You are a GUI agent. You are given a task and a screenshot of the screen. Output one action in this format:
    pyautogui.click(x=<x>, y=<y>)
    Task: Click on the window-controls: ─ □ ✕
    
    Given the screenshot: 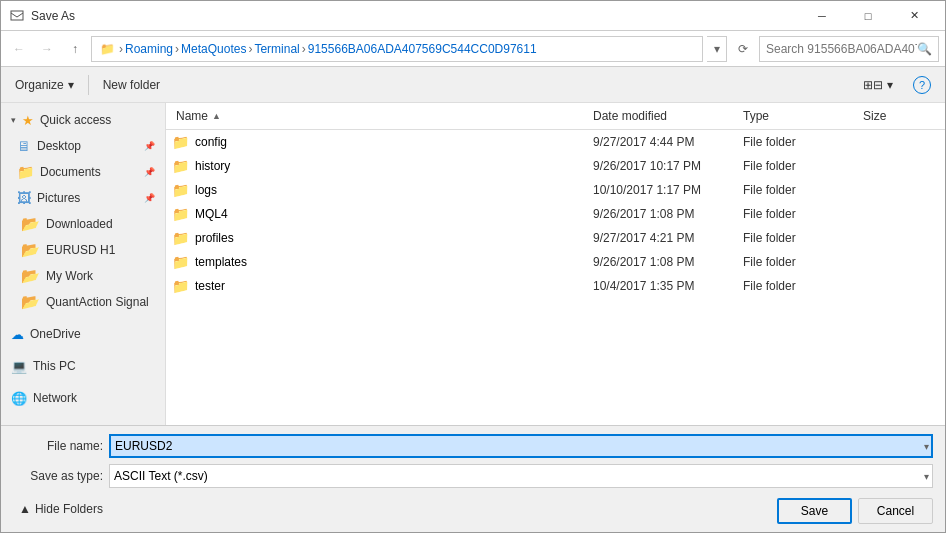 What is the action you would take?
    pyautogui.click(x=868, y=16)
    